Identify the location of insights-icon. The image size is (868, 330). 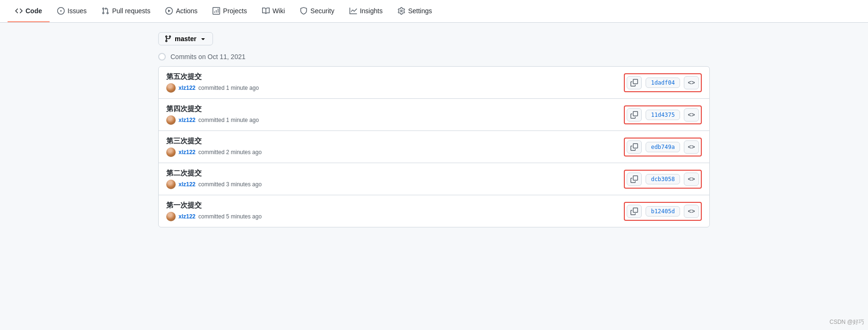
(353, 11).